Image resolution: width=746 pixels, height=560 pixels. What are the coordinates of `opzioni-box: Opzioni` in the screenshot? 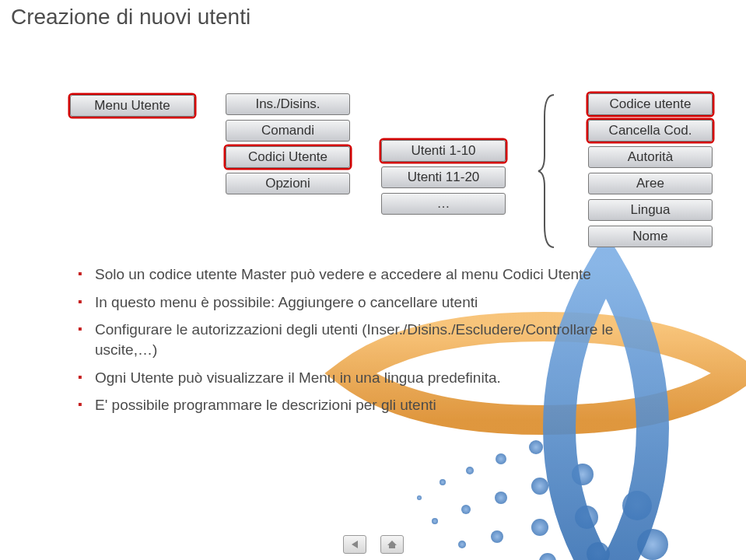 It's located at (288, 184).